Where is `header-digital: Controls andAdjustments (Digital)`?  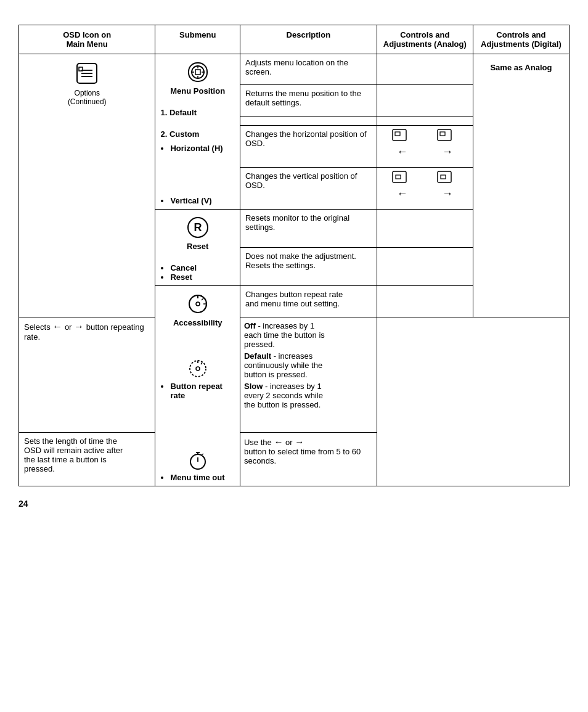
header-digital: Controls andAdjustments (Digital) is located at coordinates (521, 39).